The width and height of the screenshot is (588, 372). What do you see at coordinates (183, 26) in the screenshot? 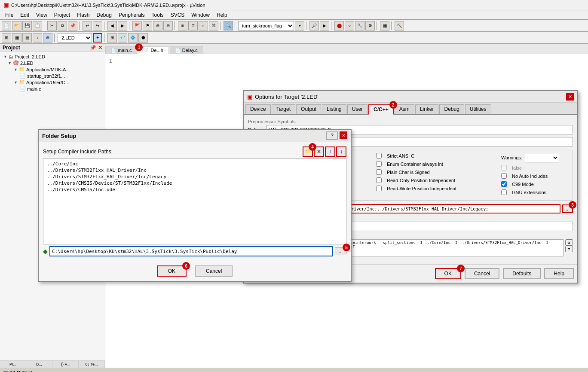
I see `toolbar-indent: ≡` at bounding box center [183, 26].